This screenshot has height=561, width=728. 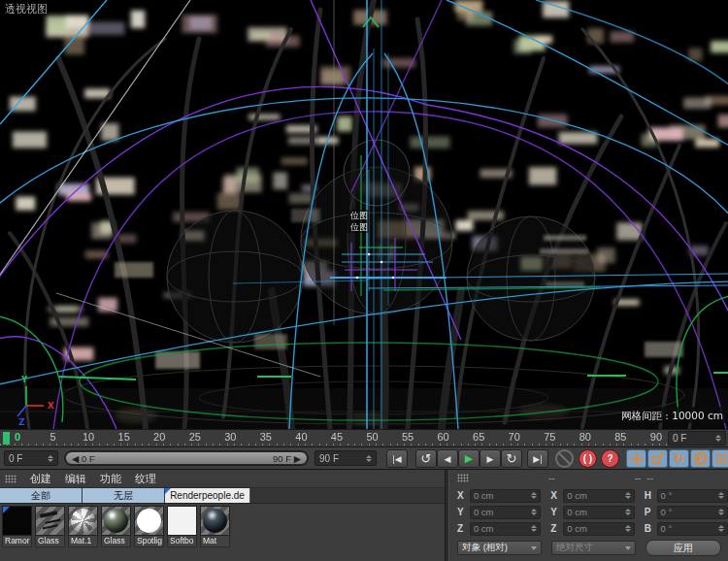 I want to click on ruler-tick: 50, so click(x=372, y=437).